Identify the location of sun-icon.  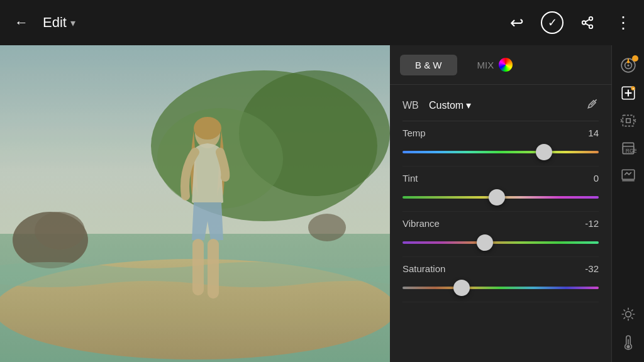
(628, 314).